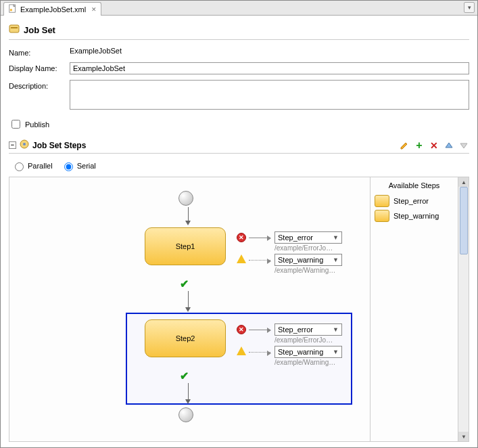 The width and height of the screenshot is (478, 448). What do you see at coordinates (239, 51) in the screenshot?
I see `name-row: Name: ExampleJobSet` at bounding box center [239, 51].